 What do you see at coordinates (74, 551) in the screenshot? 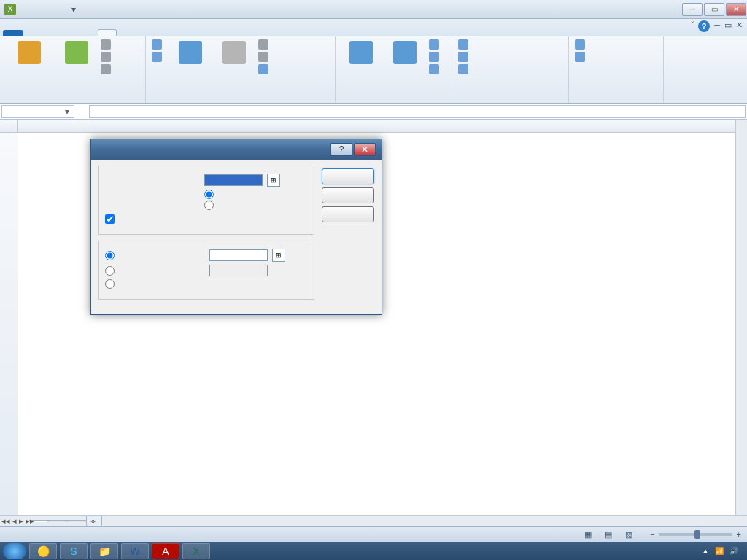
I see `taskbar-skype: S` at bounding box center [74, 551].